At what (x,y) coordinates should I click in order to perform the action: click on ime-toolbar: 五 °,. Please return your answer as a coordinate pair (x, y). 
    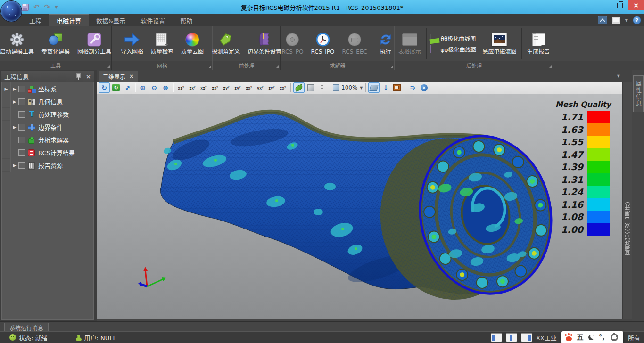
    Looking at the image, I should click on (592, 337).